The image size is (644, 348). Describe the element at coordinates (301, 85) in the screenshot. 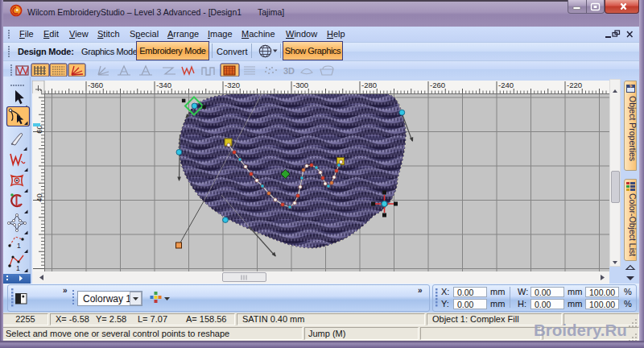

I see `svg-text: -300` at that location.